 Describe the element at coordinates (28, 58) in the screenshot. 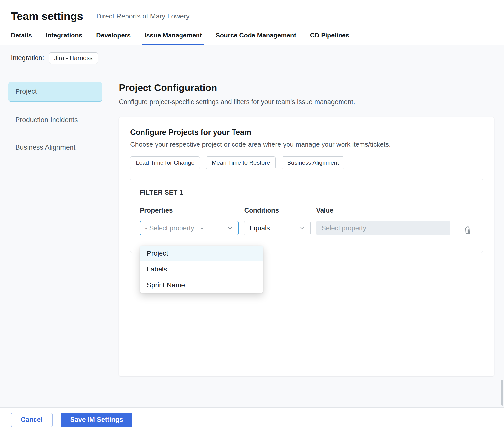

I see `integration-label: Integration:` at that location.